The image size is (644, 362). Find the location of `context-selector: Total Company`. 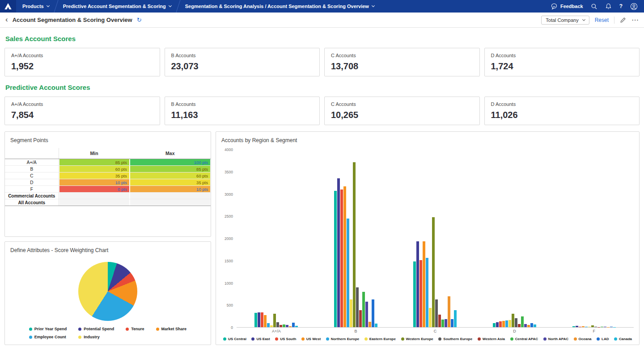

context-selector: Total Company is located at coordinates (565, 20).